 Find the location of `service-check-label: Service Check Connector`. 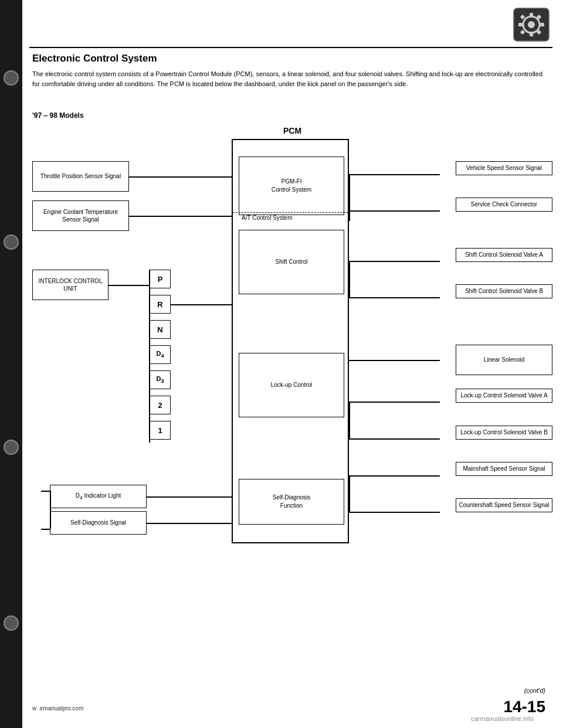

service-check-label: Service Check Connector is located at coordinates (504, 205).